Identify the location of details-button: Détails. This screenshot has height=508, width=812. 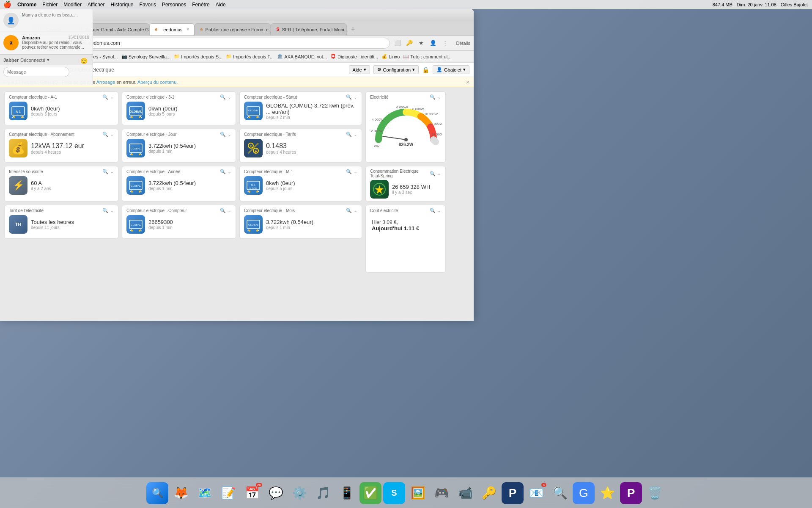
(463, 43).